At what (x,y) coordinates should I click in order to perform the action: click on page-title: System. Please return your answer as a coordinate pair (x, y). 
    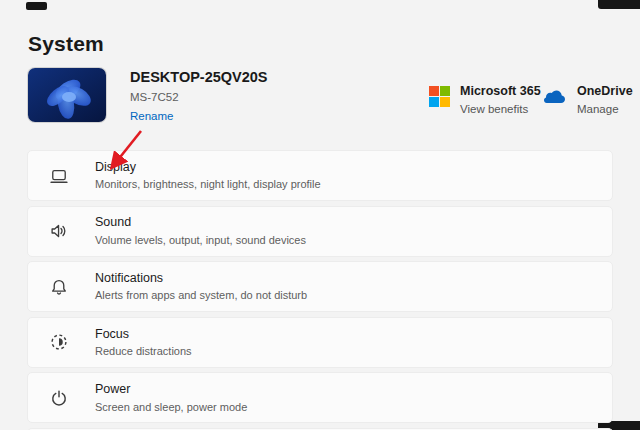
    Looking at the image, I should click on (66, 44).